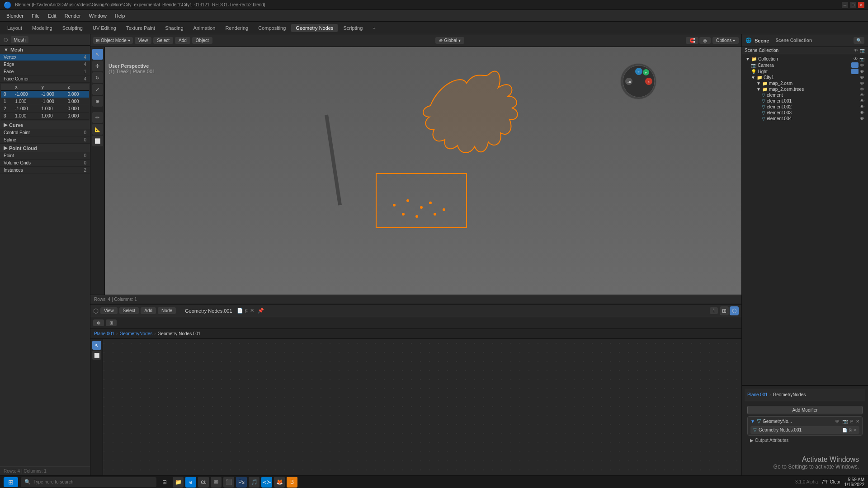 This screenshot has width=868, height=488. What do you see at coordinates (45, 79) in the screenshot?
I see `face-corner-row: Face Corner 4` at bounding box center [45, 79].